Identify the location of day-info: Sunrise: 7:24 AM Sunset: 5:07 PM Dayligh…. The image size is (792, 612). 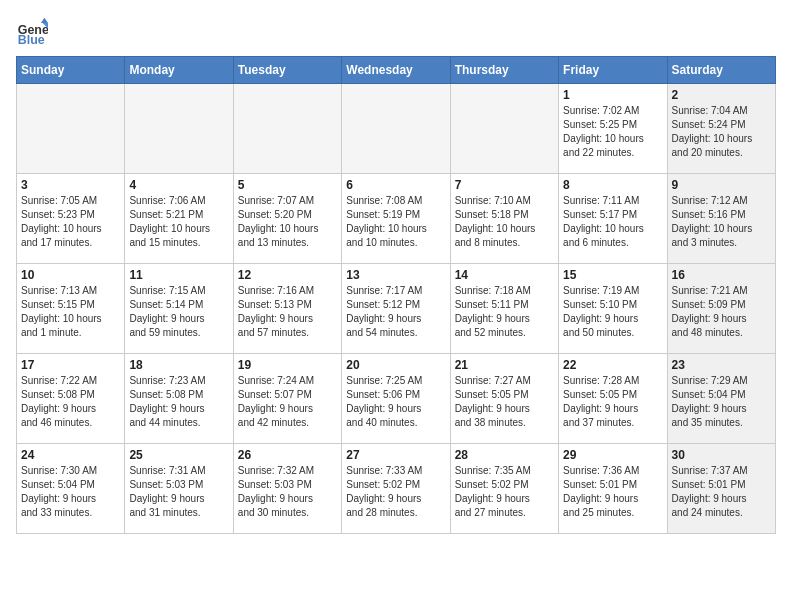
(288, 402).